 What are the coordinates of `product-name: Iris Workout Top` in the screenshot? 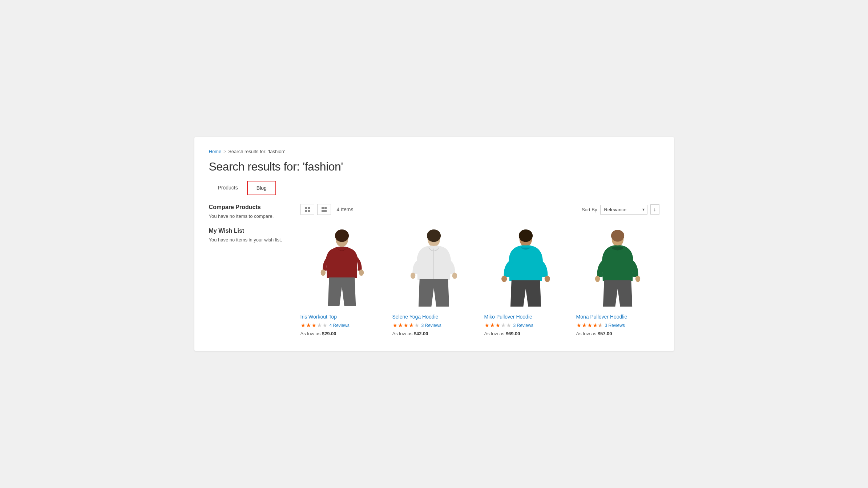 It's located at (319, 317).